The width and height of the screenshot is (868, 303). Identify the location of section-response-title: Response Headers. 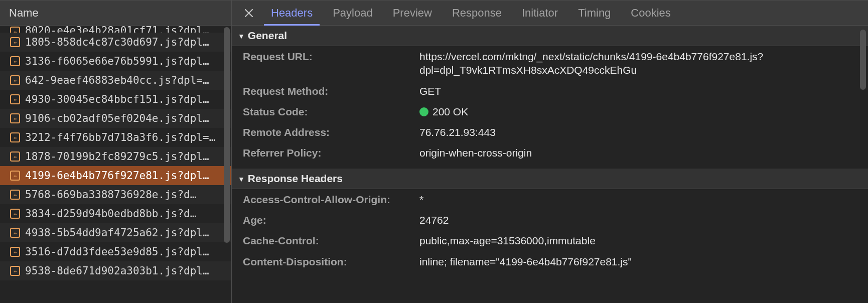
(295, 179).